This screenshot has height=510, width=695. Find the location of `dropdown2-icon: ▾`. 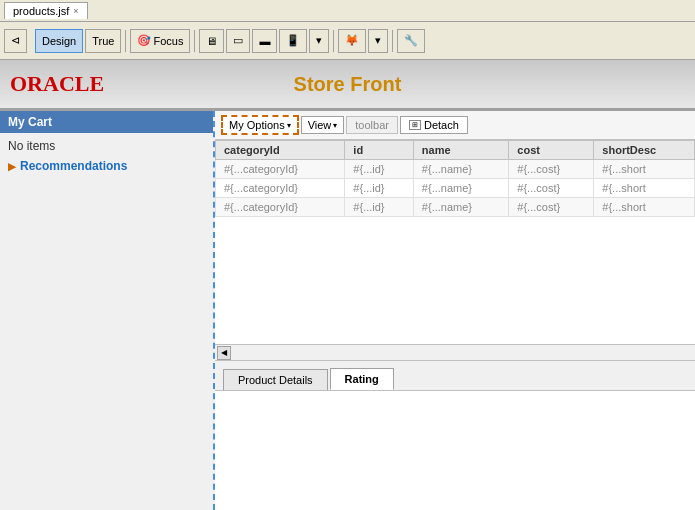

dropdown2-icon: ▾ is located at coordinates (378, 40).